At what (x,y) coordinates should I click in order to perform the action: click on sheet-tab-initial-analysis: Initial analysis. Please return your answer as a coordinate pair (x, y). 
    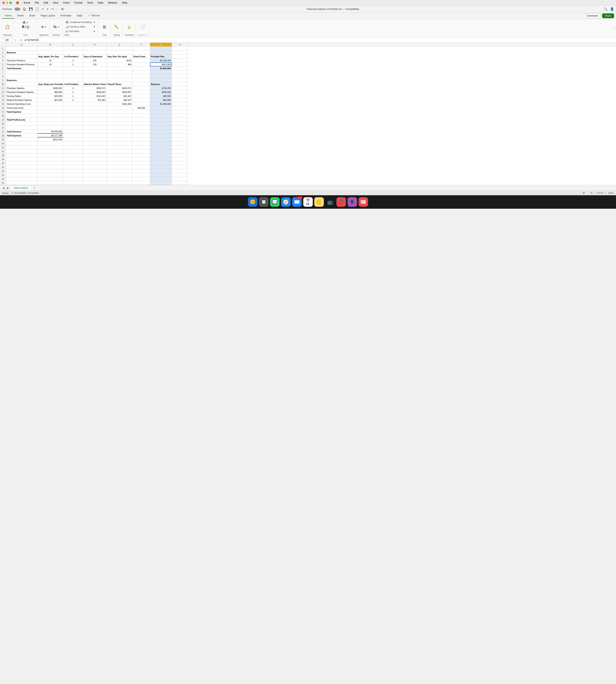
    Looking at the image, I should click on (21, 188).